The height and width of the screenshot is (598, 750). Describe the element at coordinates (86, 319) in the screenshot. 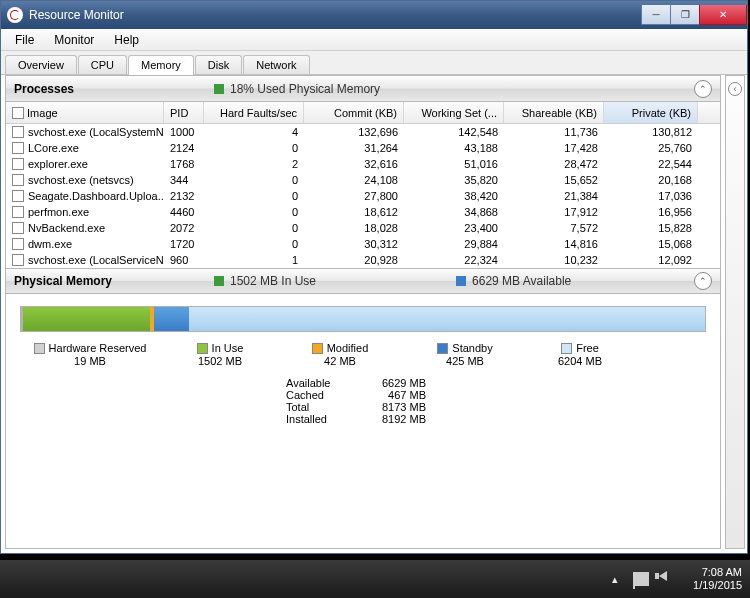

I see `seg-in-use` at that location.